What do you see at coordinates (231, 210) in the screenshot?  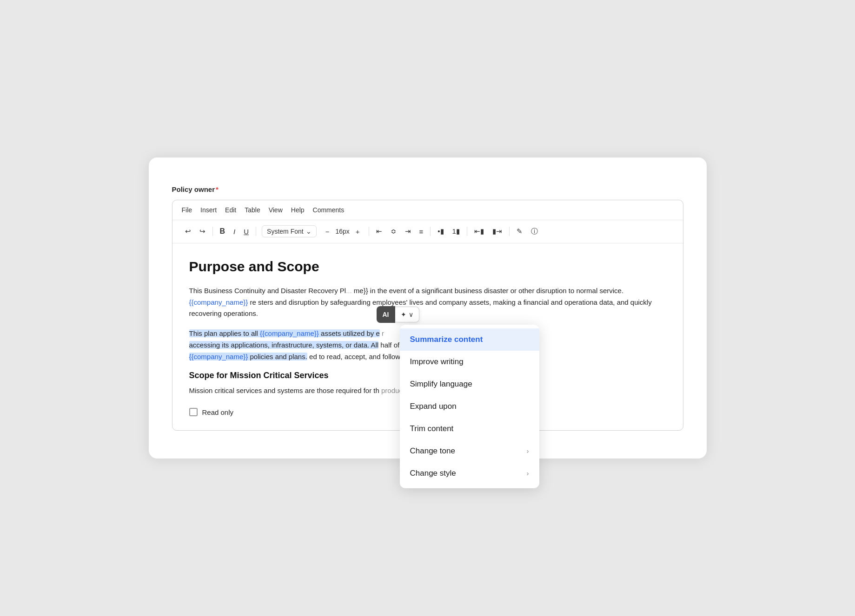 I see `menu-edit: Edit` at bounding box center [231, 210].